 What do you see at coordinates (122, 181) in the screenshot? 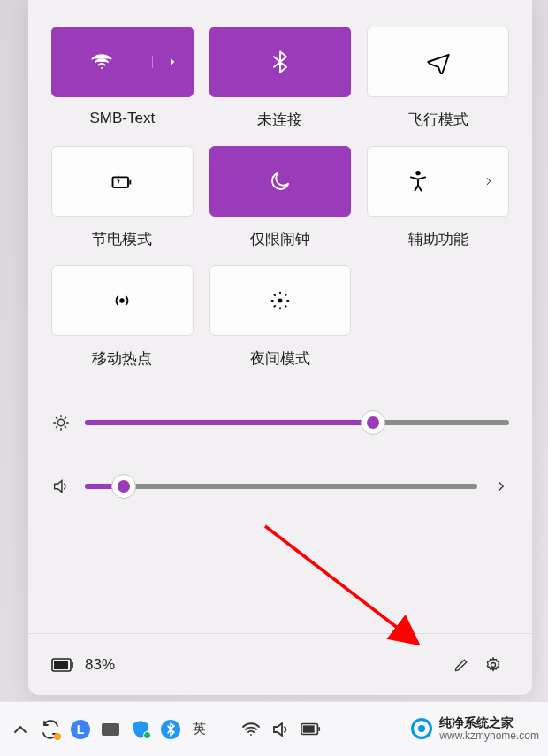
I see `battery-saver-icon` at bounding box center [122, 181].